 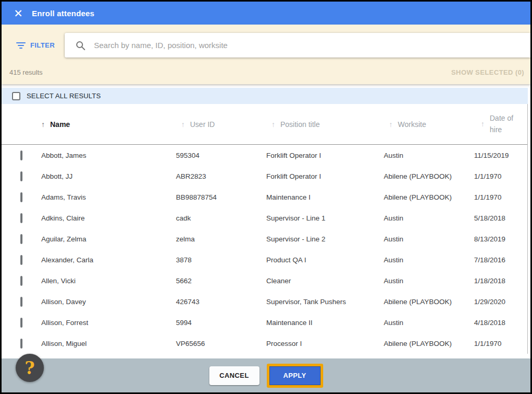 What do you see at coordinates (264, 197) in the screenshot?
I see `table-row: Adams, Travis BB98878754 Maintenance I A…` at bounding box center [264, 197].